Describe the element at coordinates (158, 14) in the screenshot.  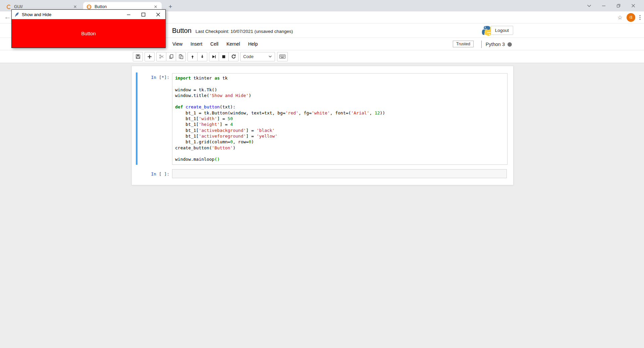
I see `tk-close-icon` at that location.